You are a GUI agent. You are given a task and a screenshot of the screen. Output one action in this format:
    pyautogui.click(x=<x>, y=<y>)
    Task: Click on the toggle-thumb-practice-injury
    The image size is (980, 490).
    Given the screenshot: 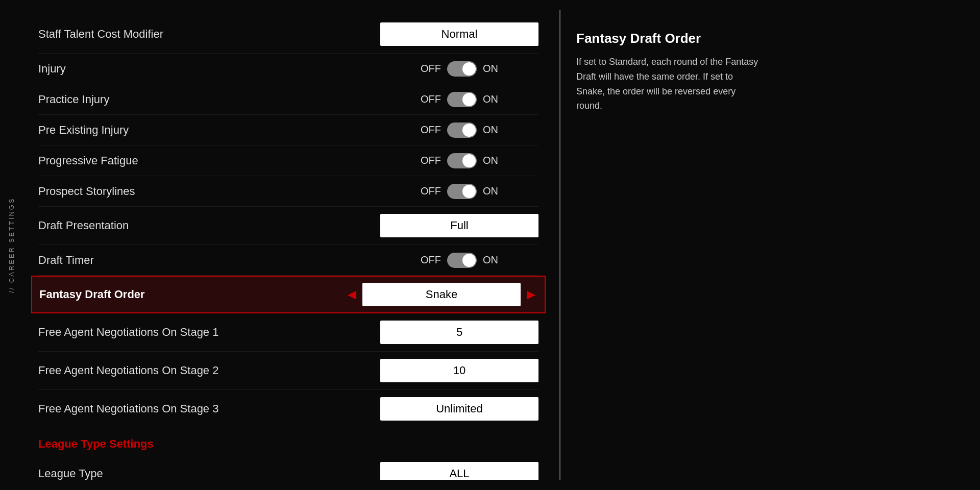 What is the action you would take?
    pyautogui.click(x=469, y=100)
    